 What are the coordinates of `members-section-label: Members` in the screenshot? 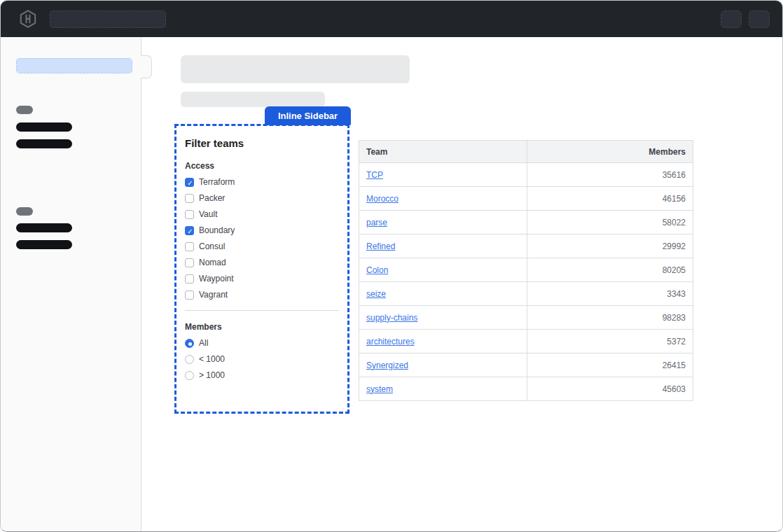 It's located at (262, 327).